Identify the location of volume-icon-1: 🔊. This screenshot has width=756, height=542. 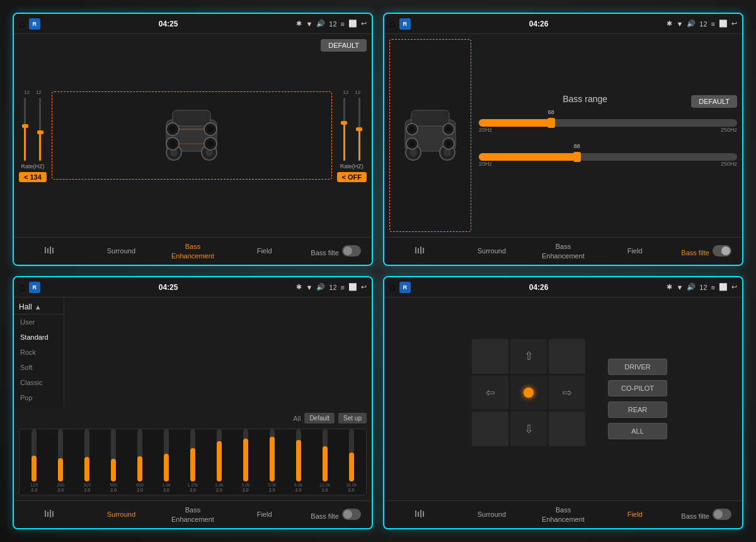
(321, 24).